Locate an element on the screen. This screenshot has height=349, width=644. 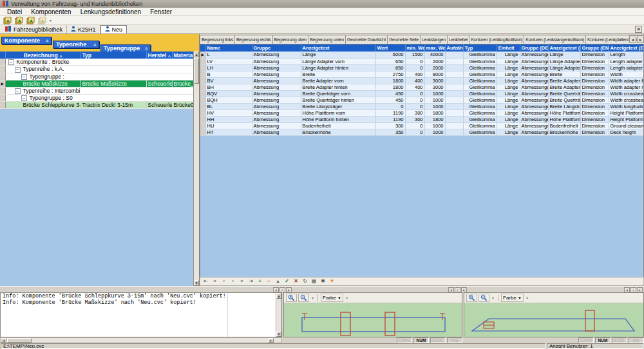
cancel-edit-icon: ✕ is located at coordinates (296, 282).